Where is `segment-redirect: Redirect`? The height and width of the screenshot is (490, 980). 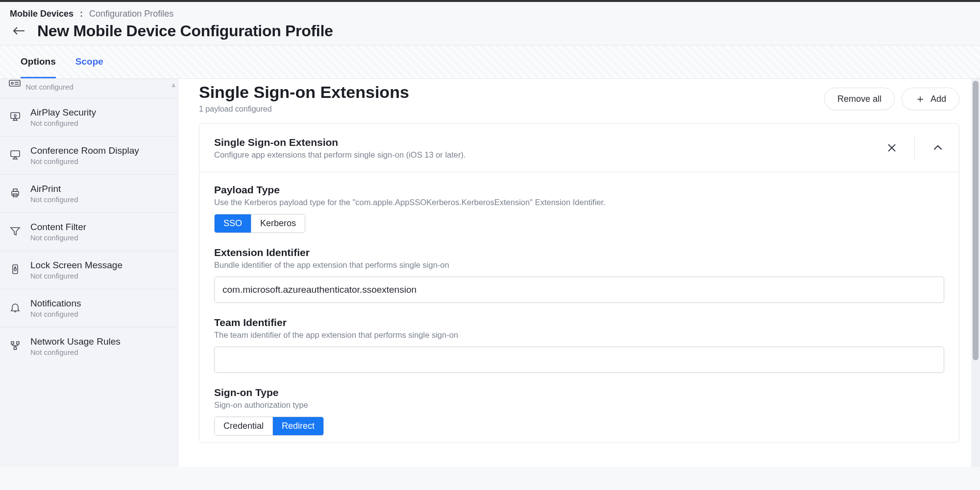 segment-redirect: Redirect is located at coordinates (298, 426).